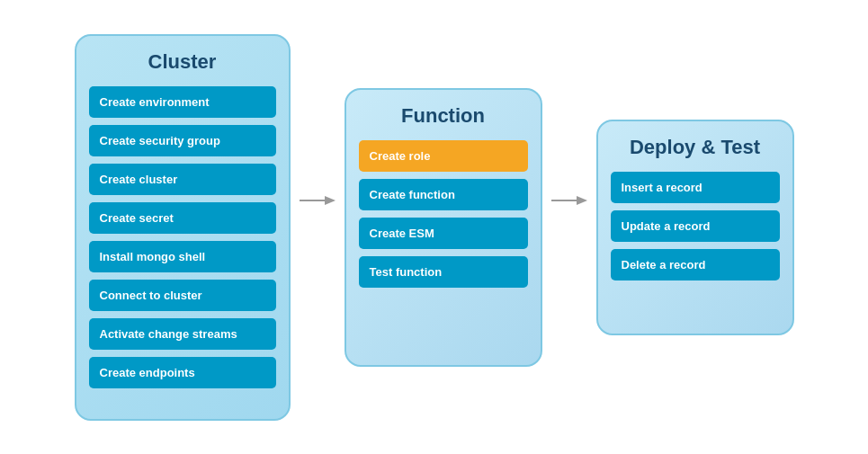  Describe the element at coordinates (695, 227) in the screenshot. I see `deploy-panel: Deploy & Test Insert a record Update a r…` at that location.